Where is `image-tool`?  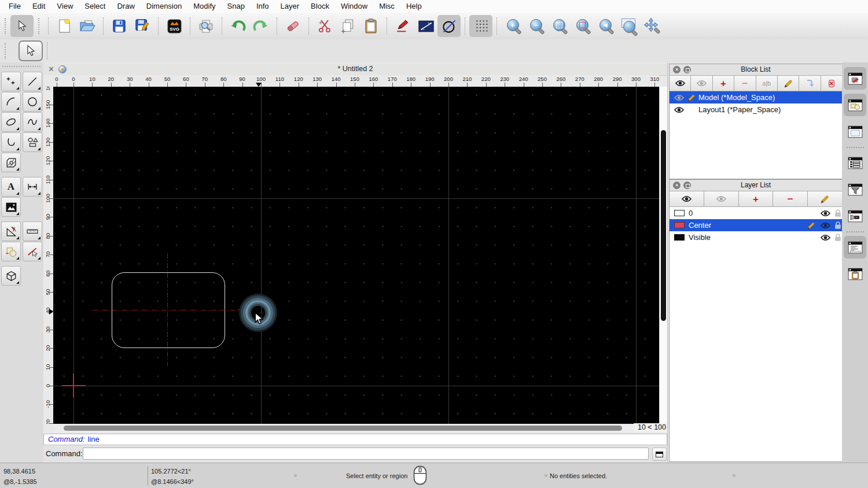 image-tool is located at coordinates (11, 207).